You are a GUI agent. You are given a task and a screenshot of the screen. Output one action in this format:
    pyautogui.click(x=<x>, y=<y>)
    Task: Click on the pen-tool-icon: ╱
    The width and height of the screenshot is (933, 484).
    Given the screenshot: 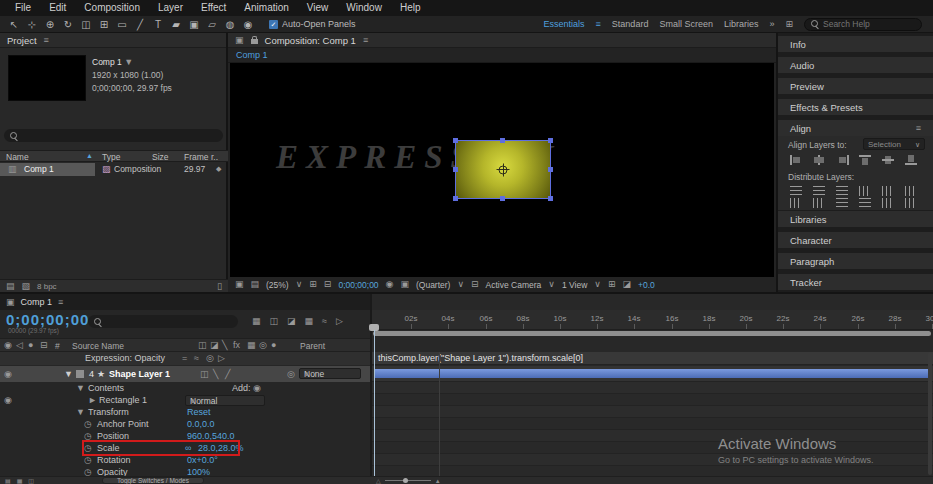 What is the action you would take?
    pyautogui.click(x=140, y=24)
    